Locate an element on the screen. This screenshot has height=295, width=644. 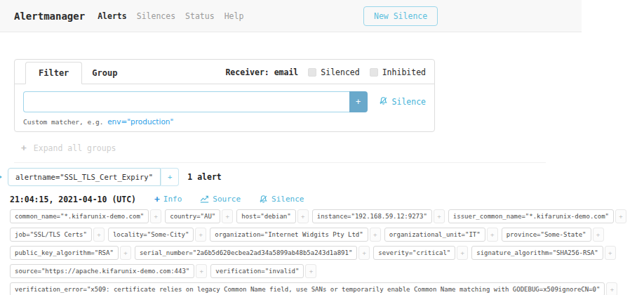
label-tag: organization="Internet Widgits Pty Ltd"+ is located at coordinates (295, 235).